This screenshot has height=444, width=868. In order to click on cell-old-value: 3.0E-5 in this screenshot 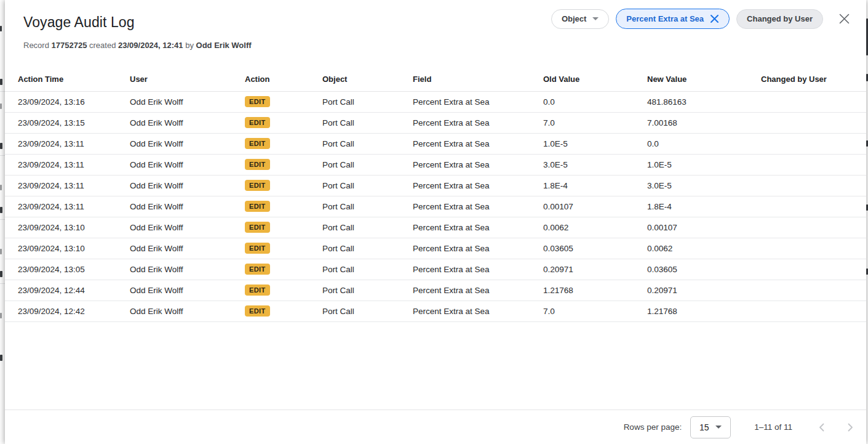, I will do `click(595, 164)`.